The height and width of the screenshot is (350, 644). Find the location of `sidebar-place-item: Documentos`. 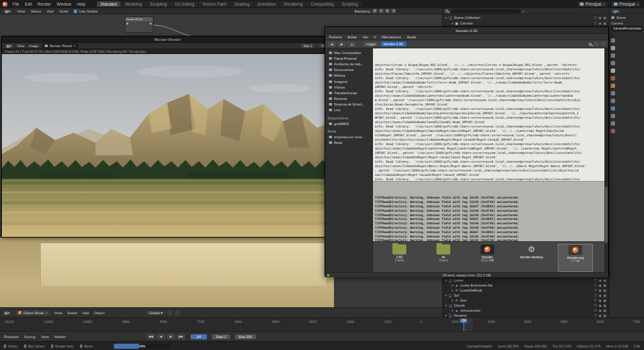

sidebar-place-item: Documentos is located at coordinates (348, 70).